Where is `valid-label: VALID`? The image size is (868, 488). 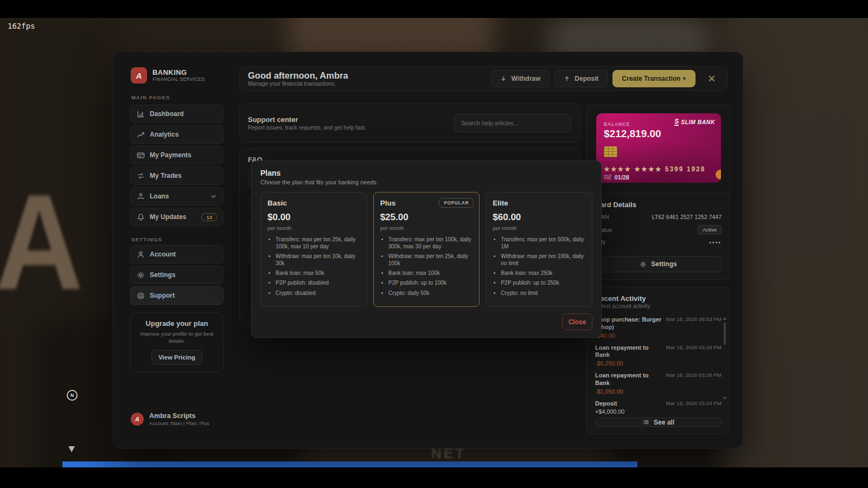
valid-label: VALID is located at coordinates (608, 176).